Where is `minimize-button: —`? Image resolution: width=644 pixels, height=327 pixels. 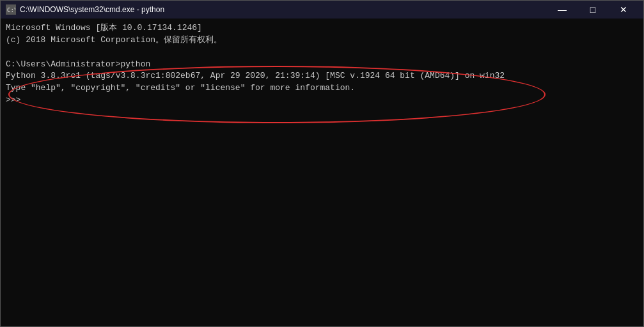 minimize-button: — is located at coordinates (562, 10).